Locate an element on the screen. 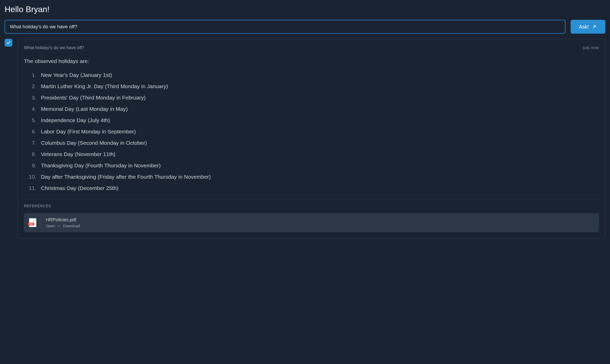  ask-button: Ask! is located at coordinates (588, 27).